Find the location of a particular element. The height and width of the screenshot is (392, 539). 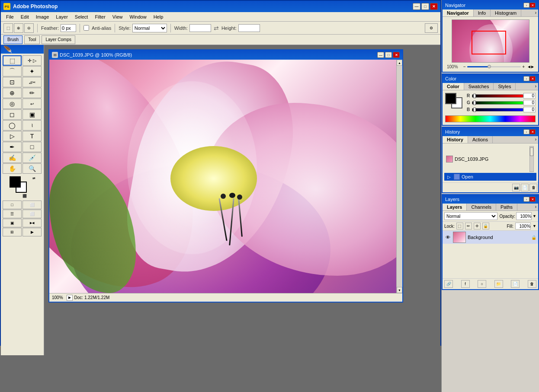

navigator-menu-btn: › is located at coordinates (536, 13).